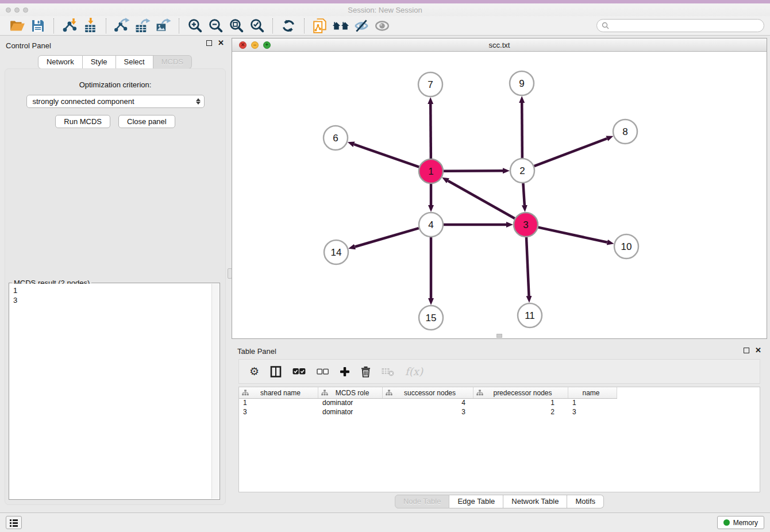  I want to click on column-header-name: name, so click(593, 393).